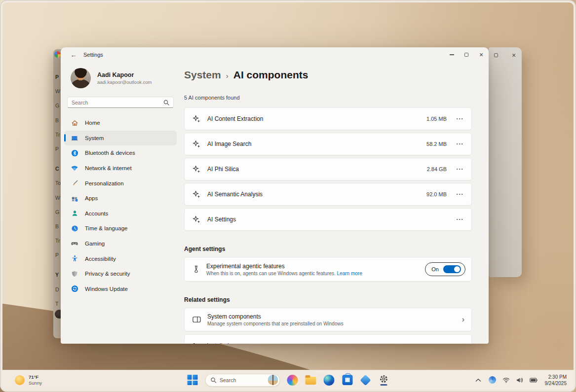 The image size is (576, 392). Describe the element at coordinates (120, 103) in the screenshot. I see `settings-search-box` at that location.